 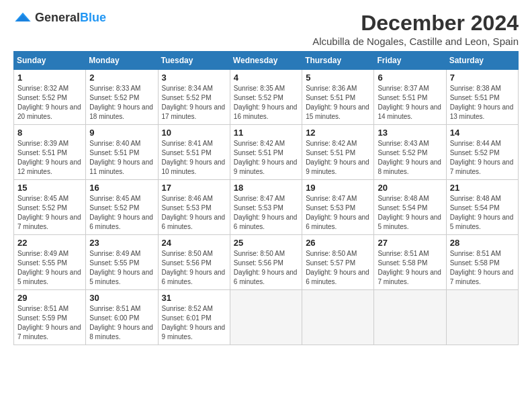 I want to click on day-cell-5: 5 Sunrise: 8:36 AM Sunset: 5:51 PM Dayli…, so click(x=339, y=97).